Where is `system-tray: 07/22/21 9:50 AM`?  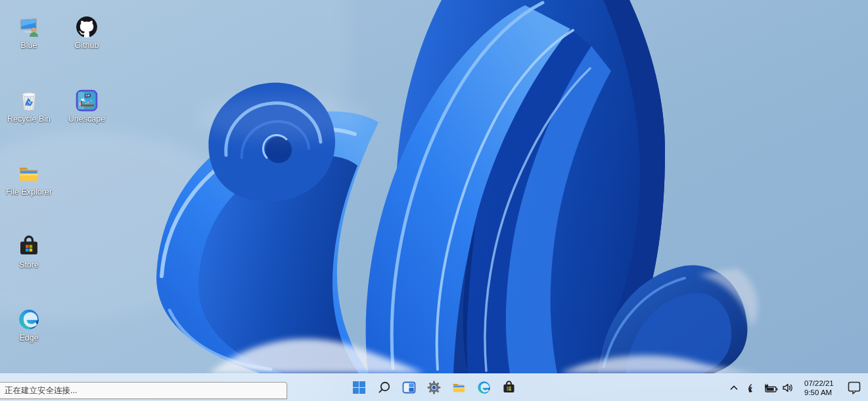
system-tray: 07/22/21 9:50 AM is located at coordinates (794, 388).